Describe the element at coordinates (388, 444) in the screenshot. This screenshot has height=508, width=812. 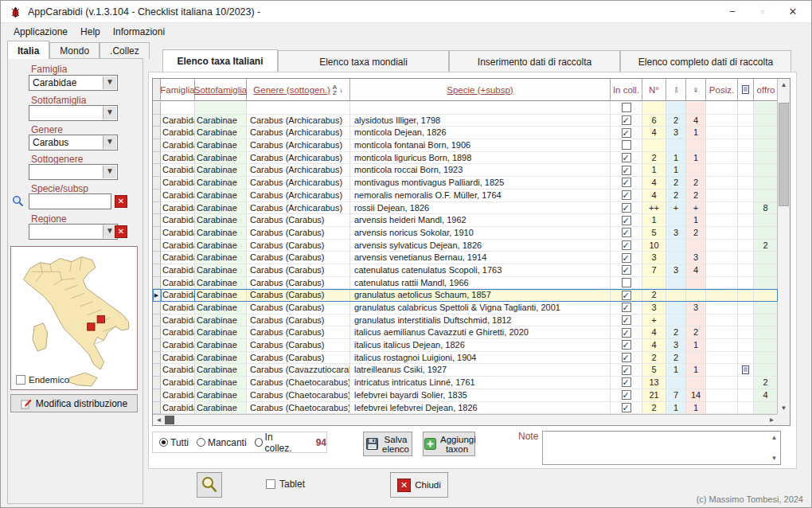
I see `salva-elenco-button: Salva elenco` at that location.